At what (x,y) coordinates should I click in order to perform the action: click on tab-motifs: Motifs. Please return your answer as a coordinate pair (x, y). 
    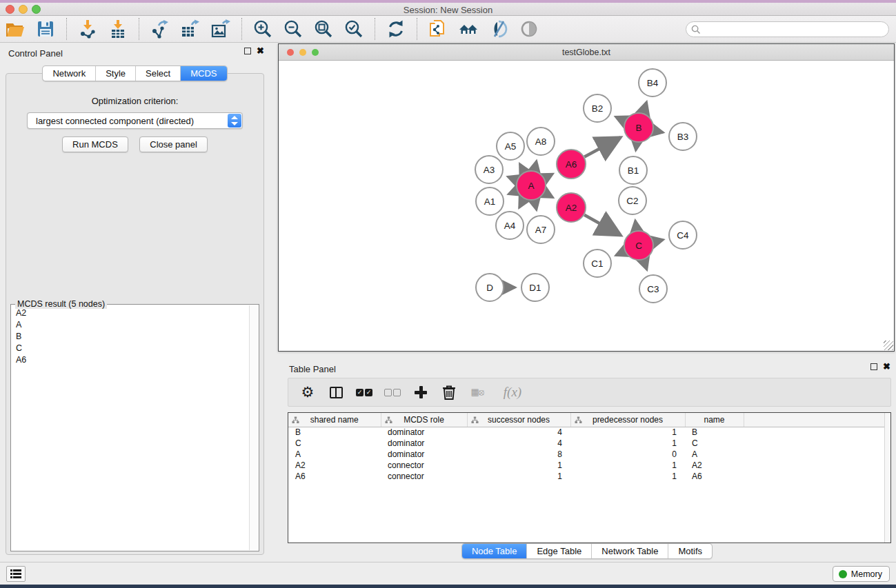
    Looking at the image, I should click on (690, 551).